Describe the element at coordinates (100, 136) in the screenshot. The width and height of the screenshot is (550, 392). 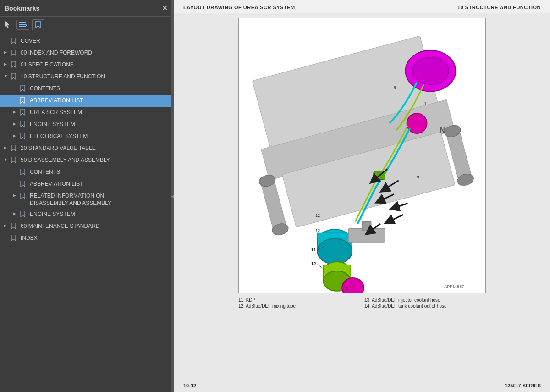
I see `sidebar-item-label: ELECTRICAL SYSTEM` at that location.